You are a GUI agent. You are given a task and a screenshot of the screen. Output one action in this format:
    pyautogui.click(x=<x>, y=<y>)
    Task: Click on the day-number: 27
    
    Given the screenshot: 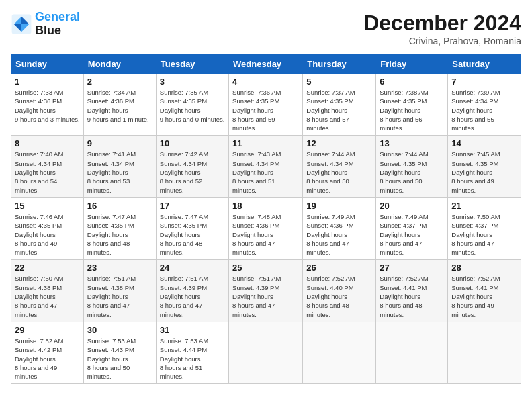 What is the action you would take?
    pyautogui.click(x=412, y=267)
    